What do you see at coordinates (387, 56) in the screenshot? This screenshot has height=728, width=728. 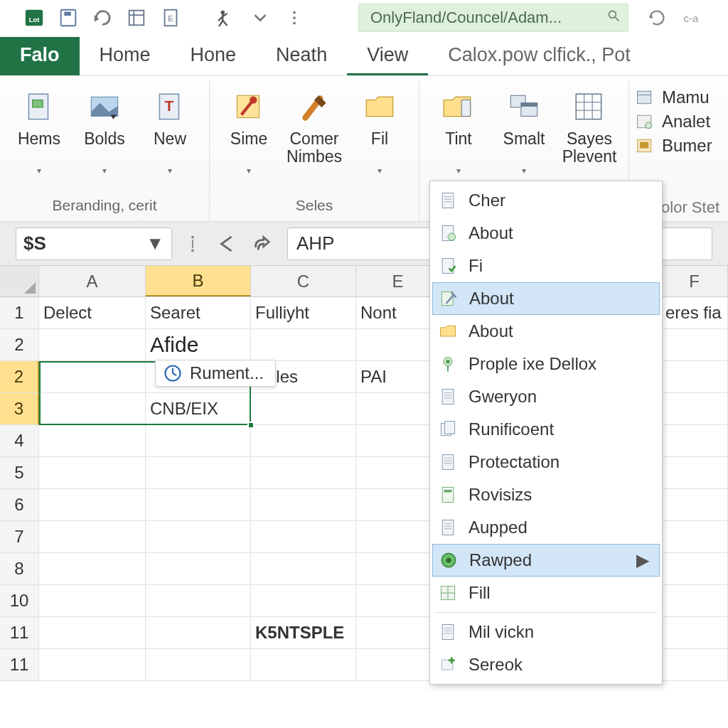 I see `tab-view: View` at bounding box center [387, 56].